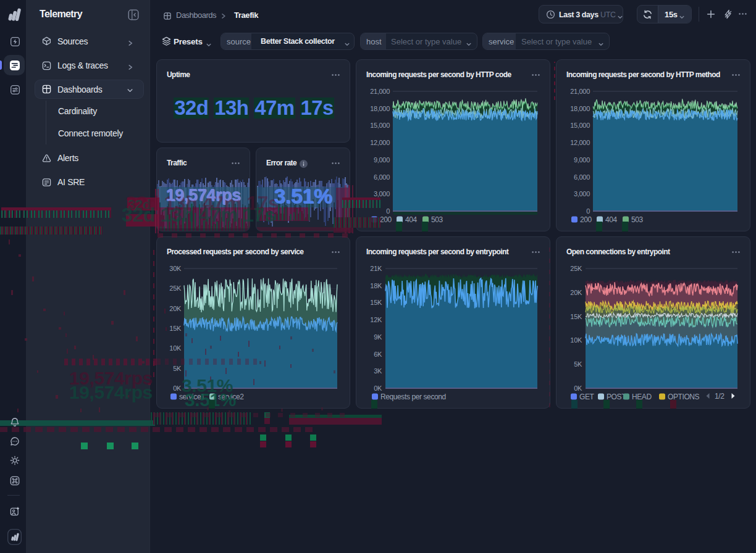 The height and width of the screenshot is (553, 756). What do you see at coordinates (413, 397) in the screenshot?
I see `svg-text: Requests per second` at bounding box center [413, 397].